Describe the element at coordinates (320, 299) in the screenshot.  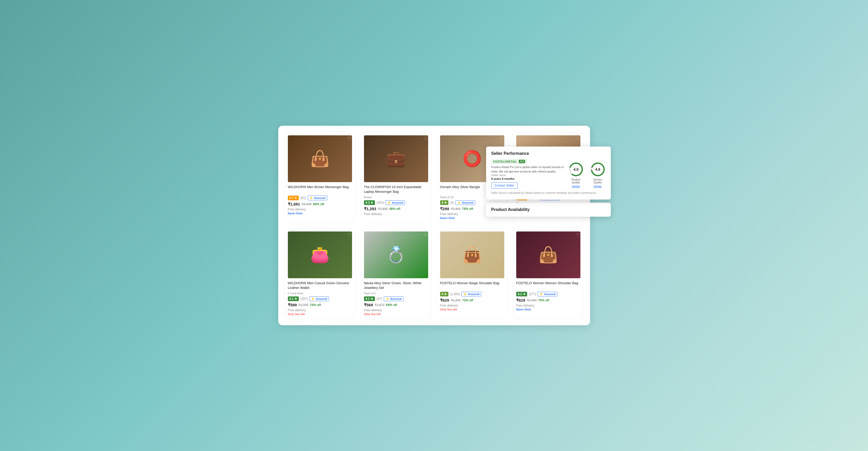
I see `rating-row: 4.1 ★ (297) ⚡Assured` at that location.